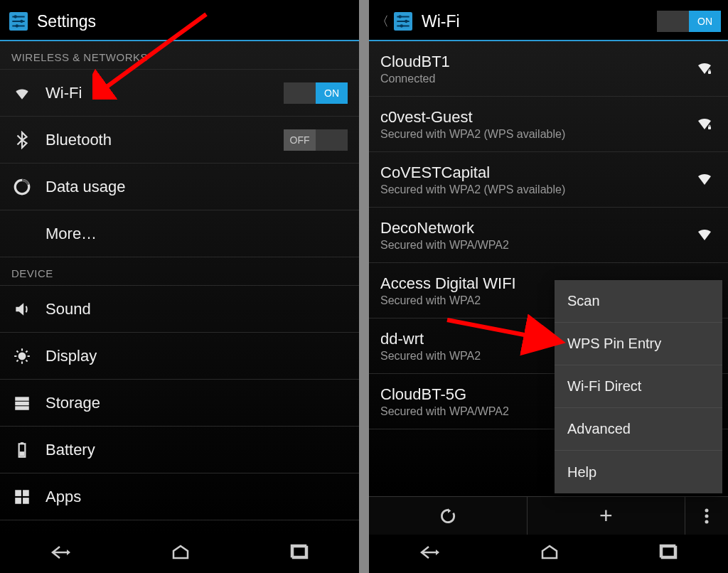 This screenshot has height=573, width=728. What do you see at coordinates (316, 93) in the screenshot?
I see `wifi-toggle: ON` at bounding box center [316, 93].